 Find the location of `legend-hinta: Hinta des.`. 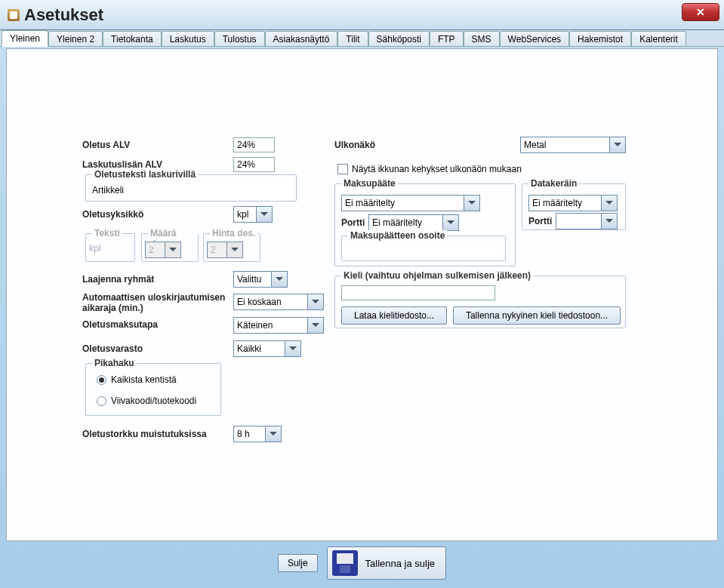

legend-hinta: Hinta des. is located at coordinates (234, 233).